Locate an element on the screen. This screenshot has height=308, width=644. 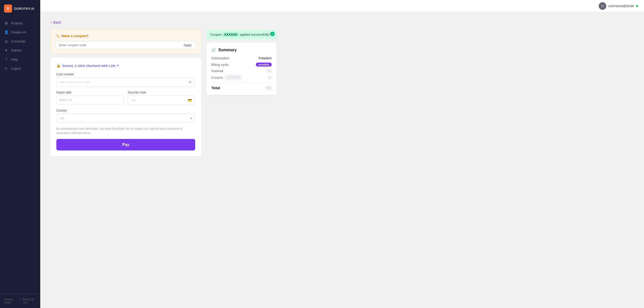
expiry-input-wrapper: MM/YY is located at coordinates (90, 100).